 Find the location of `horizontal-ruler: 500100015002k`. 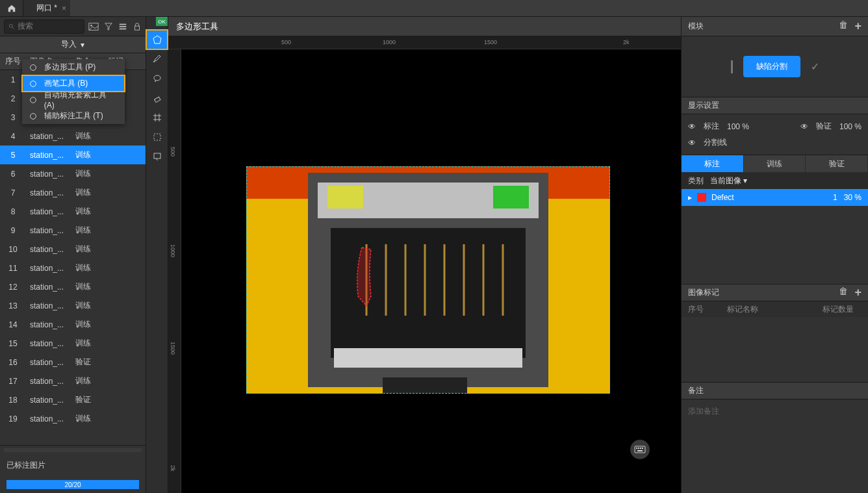

horizontal-ruler: 500100015002k is located at coordinates (425, 43).